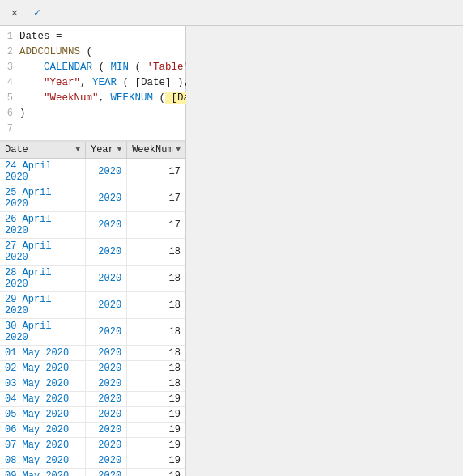  I want to click on cell-date: 04 May 2020, so click(42, 400).